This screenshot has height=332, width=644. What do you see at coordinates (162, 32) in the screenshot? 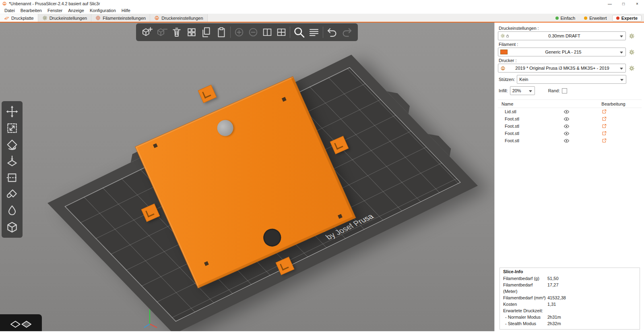
I see `remove-object-button` at bounding box center [162, 32].